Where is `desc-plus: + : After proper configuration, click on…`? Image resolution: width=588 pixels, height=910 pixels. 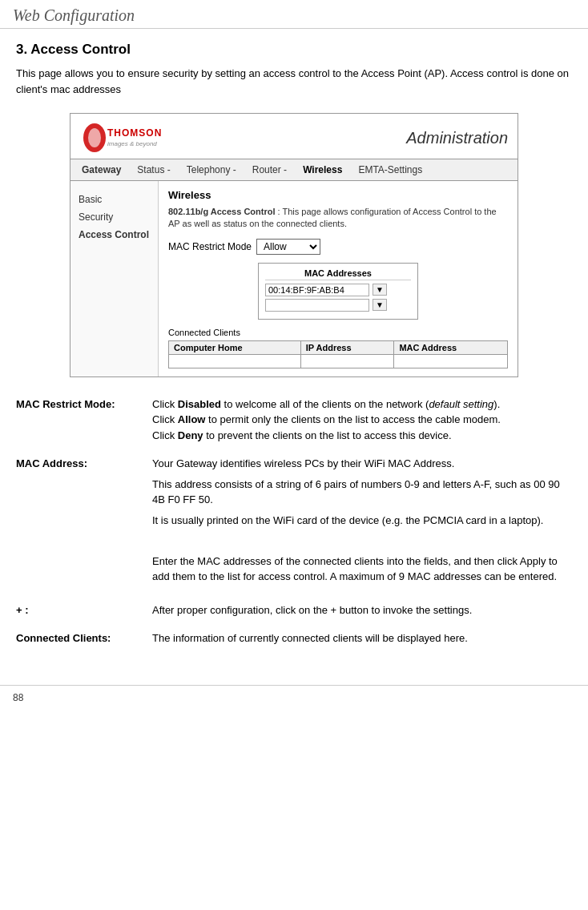 desc-plus: + : After proper configuration, click on… is located at coordinates (294, 610).